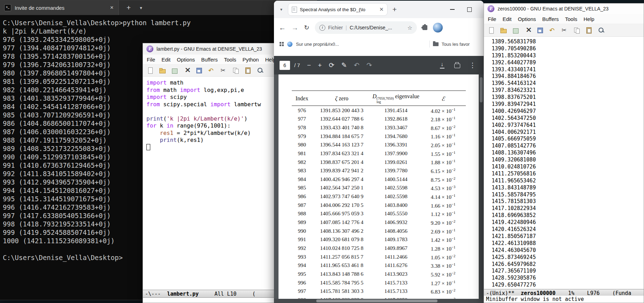 Image resolution: width=644 pixels, height=303 pixels. What do you see at coordinates (430, 44) in the screenshot?
I see `bookmarks-separator` at bounding box center [430, 44].